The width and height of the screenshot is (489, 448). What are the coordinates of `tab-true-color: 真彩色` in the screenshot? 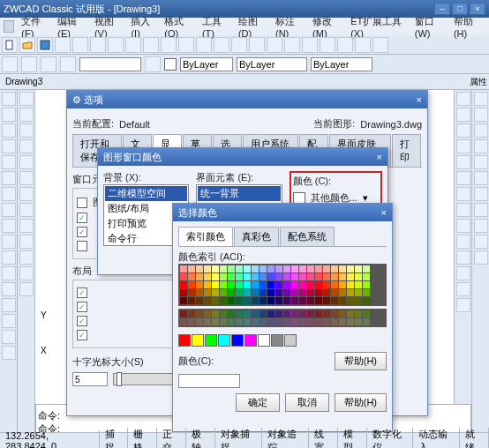 It's located at (256, 236).